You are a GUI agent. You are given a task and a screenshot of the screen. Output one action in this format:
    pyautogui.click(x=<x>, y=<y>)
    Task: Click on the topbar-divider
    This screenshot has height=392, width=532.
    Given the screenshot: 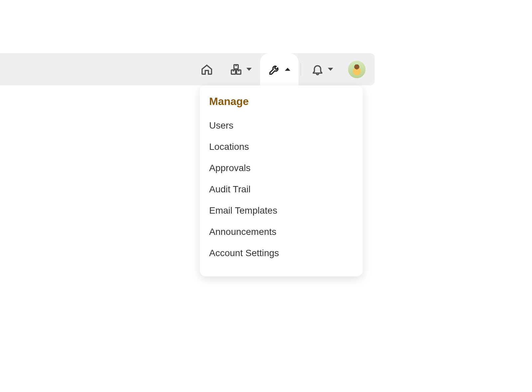 What is the action you would take?
    pyautogui.click(x=301, y=69)
    